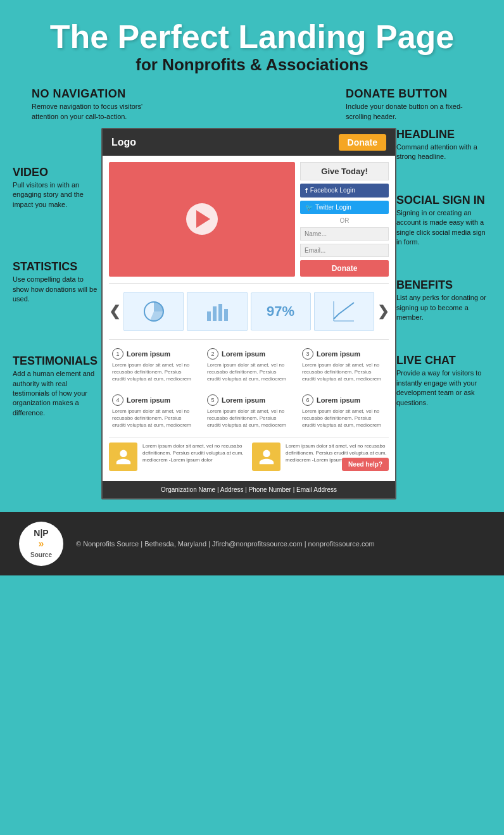  What do you see at coordinates (309, 208) in the screenshot?
I see `twitter-icon: 🐦` at bounding box center [309, 208].